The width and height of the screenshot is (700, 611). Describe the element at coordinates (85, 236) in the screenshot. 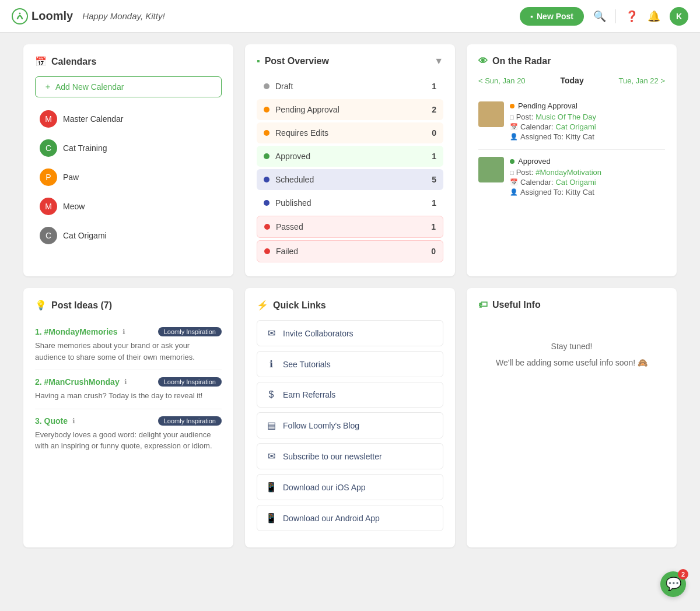

I see `cal-label-cat-origami: Cat Origami` at that location.